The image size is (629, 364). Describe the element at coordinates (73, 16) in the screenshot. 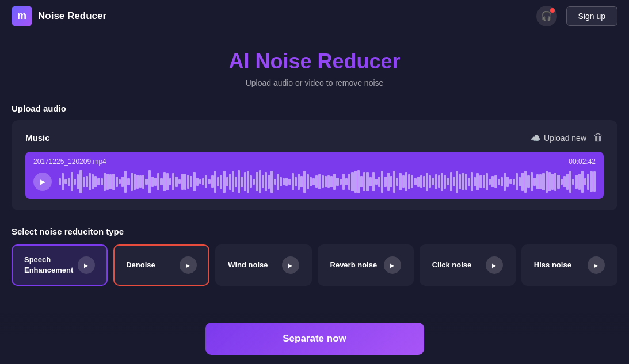

I see `app-title: Noise Reducer` at that location.